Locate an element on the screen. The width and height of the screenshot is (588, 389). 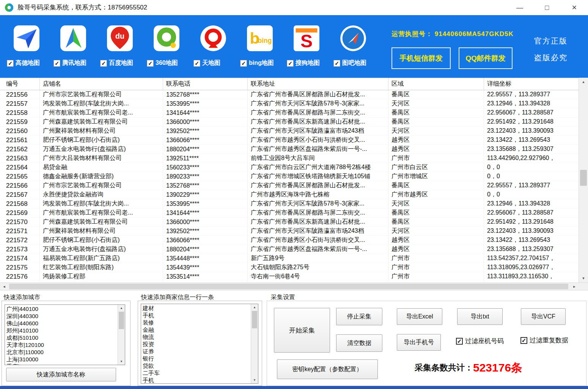
sogou-check-row: ✓搜狗地图 is located at coordinates (308, 63).